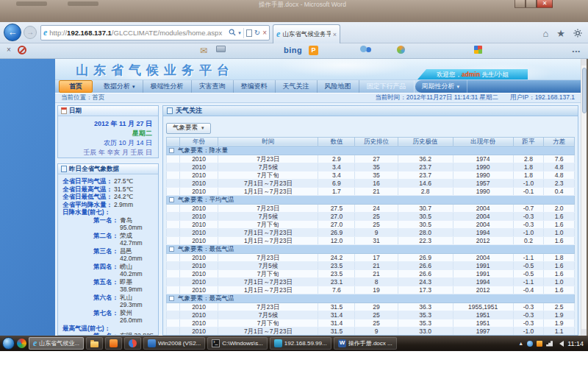  What do you see at coordinates (370, 199) in the screenshot?
I see `table-group-row: 气象要素：平均气温` at bounding box center [370, 199].